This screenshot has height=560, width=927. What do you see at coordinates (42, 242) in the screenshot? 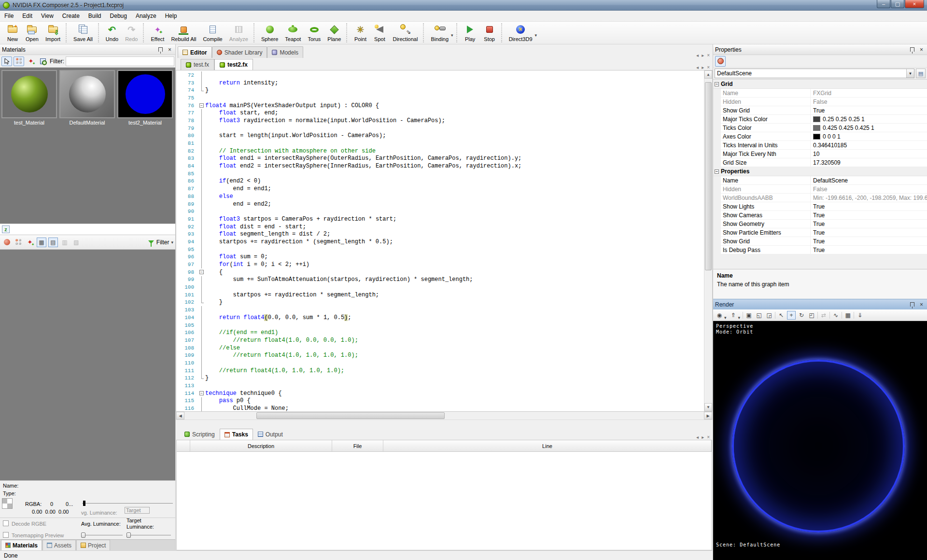
I see `grid-view-icon: ▦` at bounding box center [42, 242].